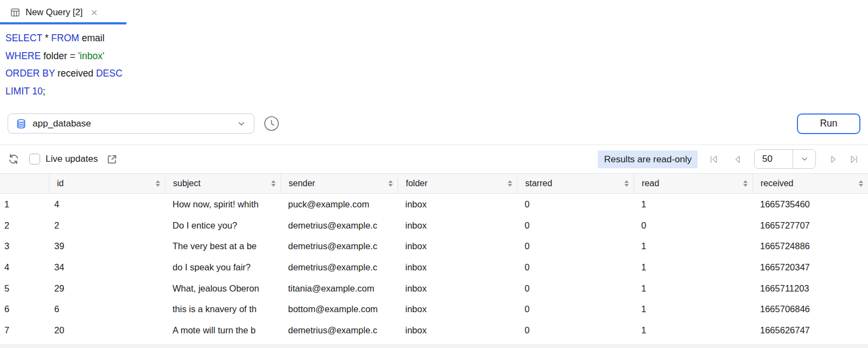  Describe the element at coordinates (434, 289) in the screenshot. I see `table-row: 529What, jealous Oberontitania@example.c…` at that location.